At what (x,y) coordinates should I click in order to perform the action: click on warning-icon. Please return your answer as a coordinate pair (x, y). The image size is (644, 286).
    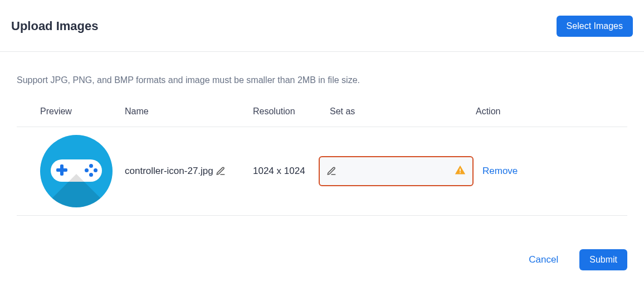
    Looking at the image, I should click on (460, 171).